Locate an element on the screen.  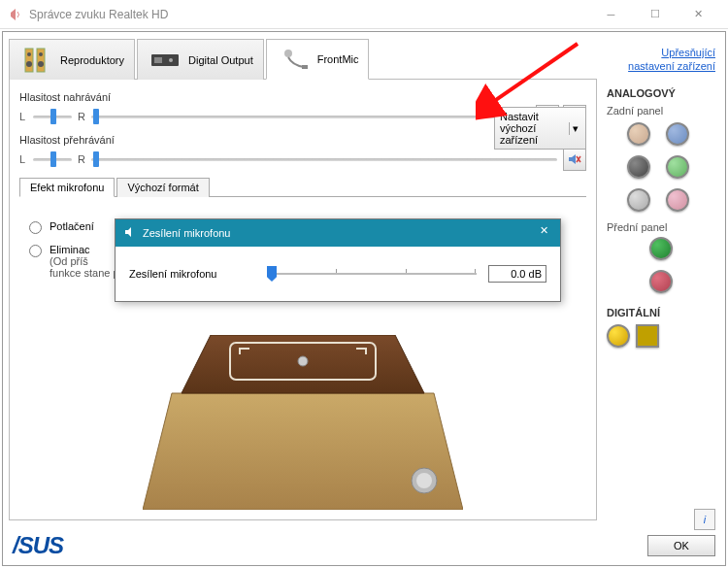
speaker-icon is located at coordinates (130, 233).